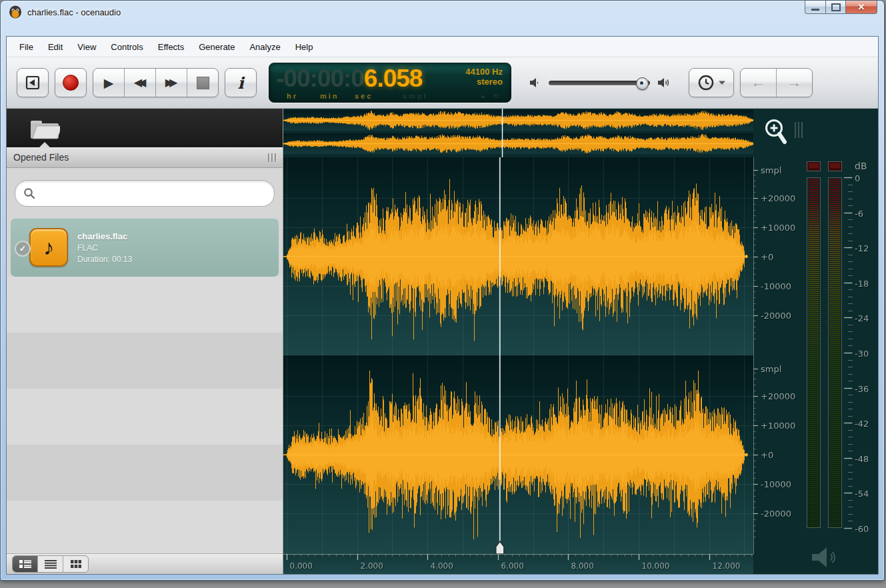 This screenshot has width=886, height=588. Describe the element at coordinates (393, 79) in the screenshot. I see `time-digits-bright: 6.058` at that location.